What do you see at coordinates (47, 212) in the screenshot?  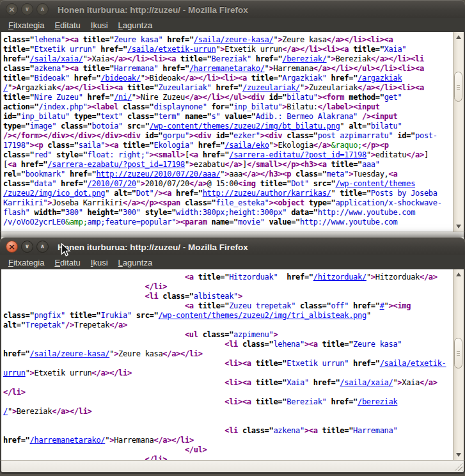 I see `source-token: width="` at bounding box center [47, 212].